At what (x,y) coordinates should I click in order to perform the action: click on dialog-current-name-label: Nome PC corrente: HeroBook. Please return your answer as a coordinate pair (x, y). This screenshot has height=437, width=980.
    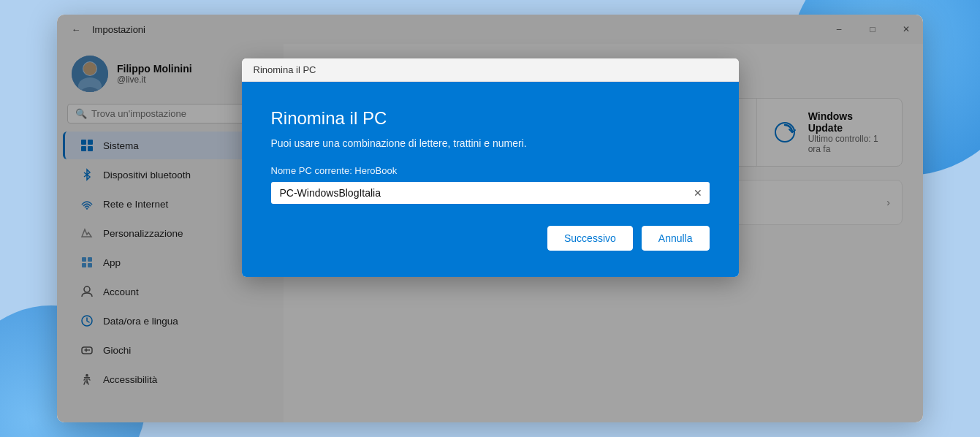
    Looking at the image, I should click on (490, 171).